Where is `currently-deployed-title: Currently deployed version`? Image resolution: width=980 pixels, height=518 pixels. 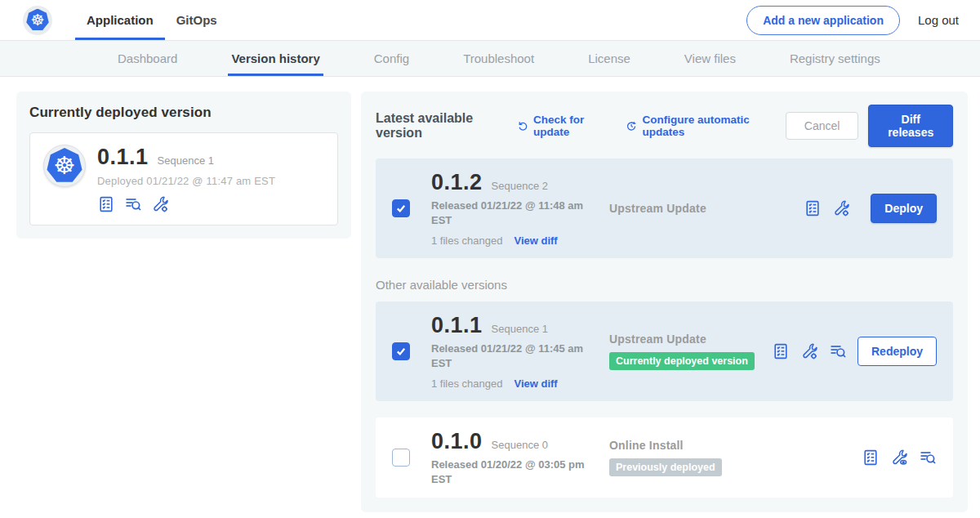 currently-deployed-title: Currently deployed version is located at coordinates (184, 113).